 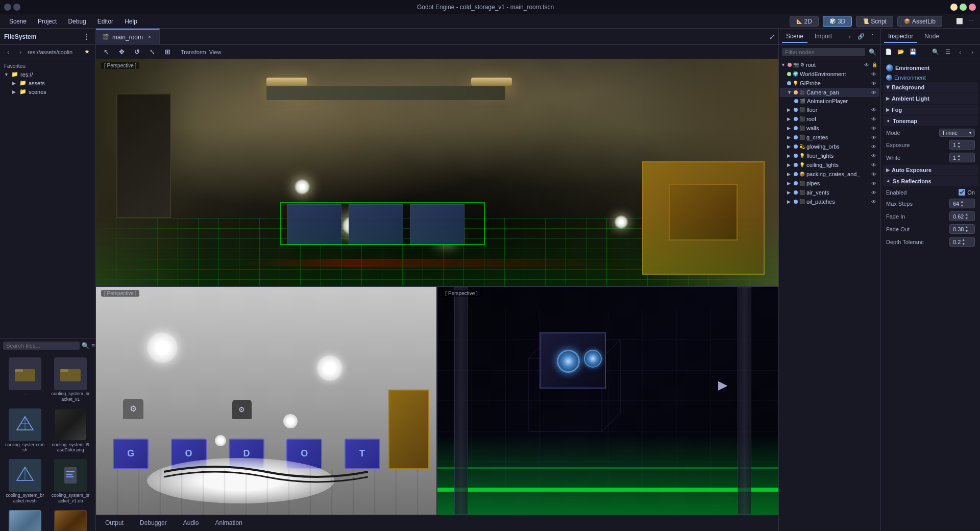 What do you see at coordinates (131, 21) in the screenshot?
I see `menu-help: Help` at bounding box center [131, 21].